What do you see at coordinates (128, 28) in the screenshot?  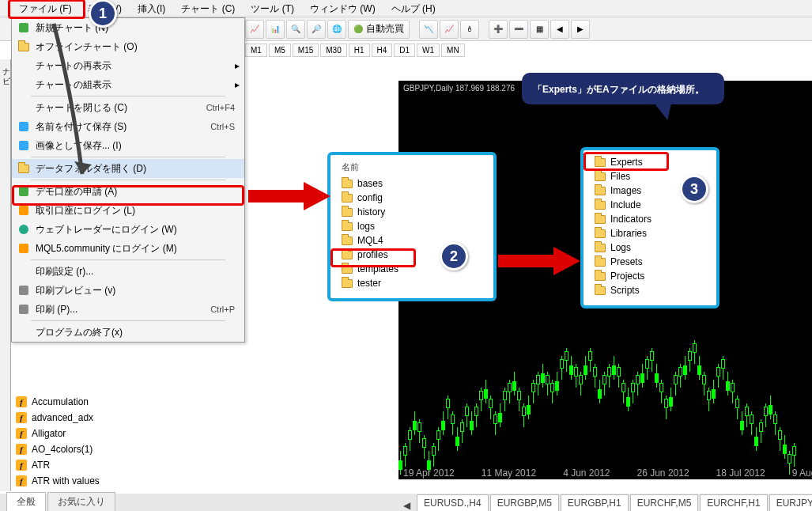 I see `menu-item: 新規チャート (N)` at bounding box center [128, 28].